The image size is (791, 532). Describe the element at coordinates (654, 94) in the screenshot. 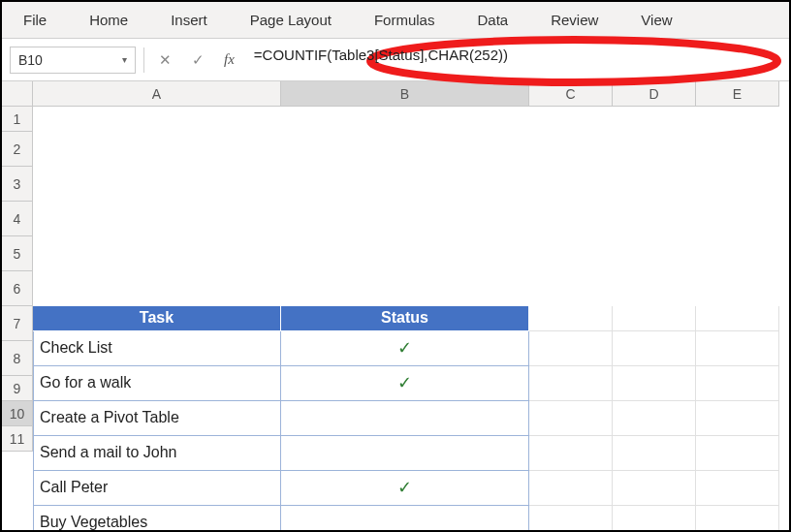

I see `col-header-D: D` at that location.